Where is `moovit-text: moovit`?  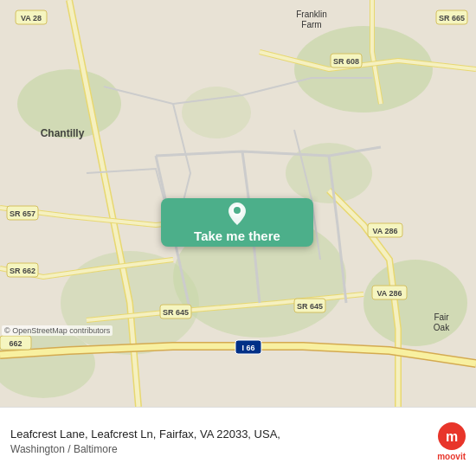
moovit-text: moovit is located at coordinates (452, 457).